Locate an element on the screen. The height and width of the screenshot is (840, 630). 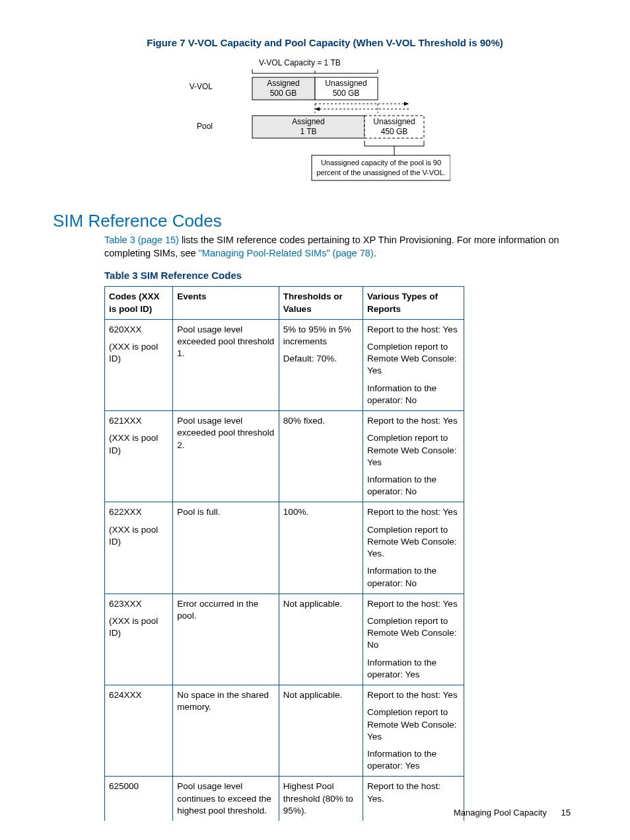
svg-text:Unassigned capacity of the poo: Unassigned capacity of the pool is 90 is located at coordinates (381, 163).